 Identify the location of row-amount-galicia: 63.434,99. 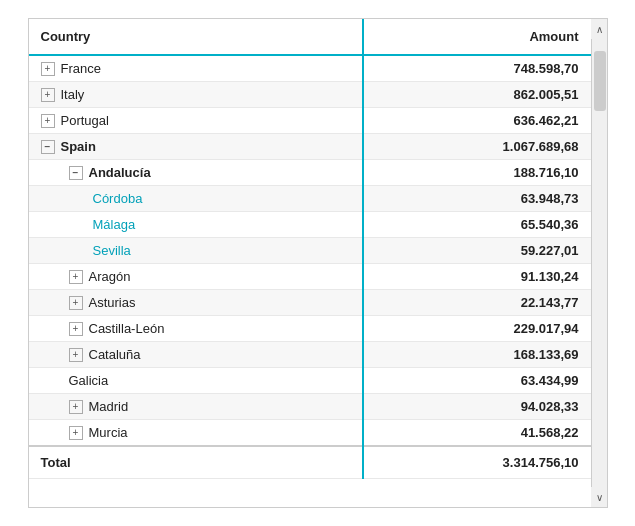
(476, 381).